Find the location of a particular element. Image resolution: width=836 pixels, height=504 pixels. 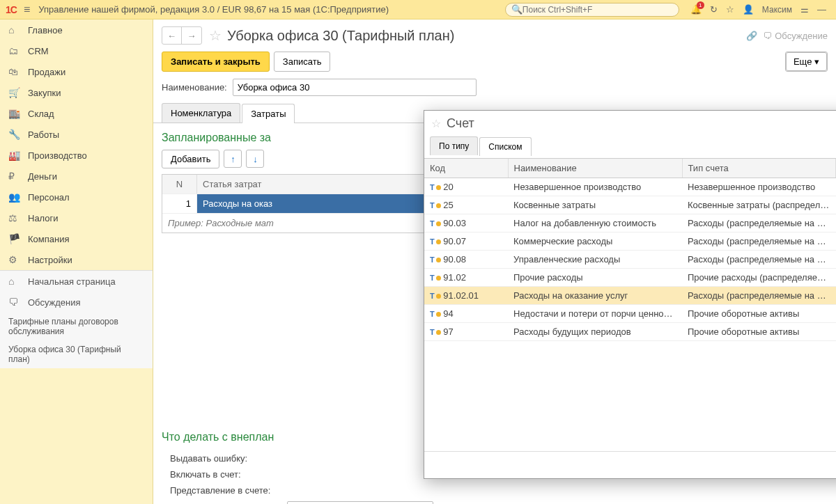

nav-back: ← is located at coordinates (172, 36).